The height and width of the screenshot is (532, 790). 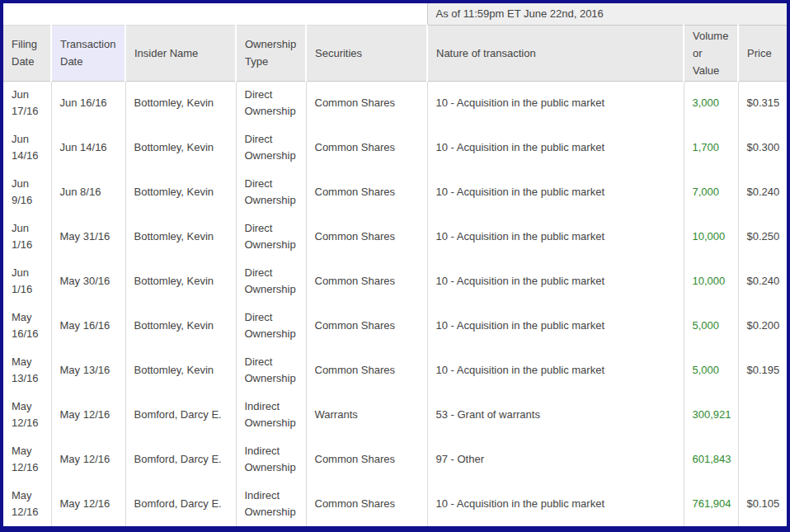 I want to click on cell-volume: 761,904, so click(x=711, y=504).